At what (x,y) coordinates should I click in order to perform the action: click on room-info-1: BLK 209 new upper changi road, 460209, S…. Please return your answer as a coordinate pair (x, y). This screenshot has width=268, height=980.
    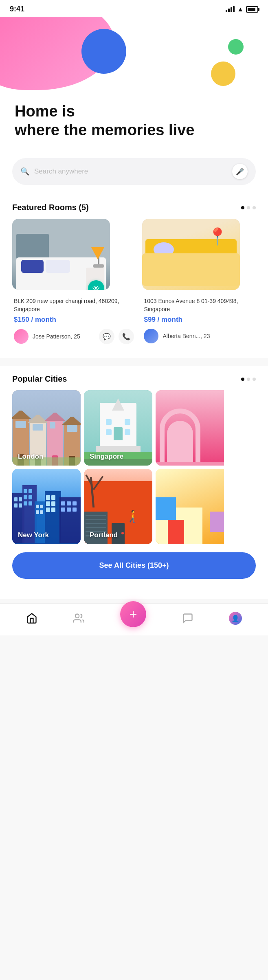
    Looking at the image, I should click on (74, 319).